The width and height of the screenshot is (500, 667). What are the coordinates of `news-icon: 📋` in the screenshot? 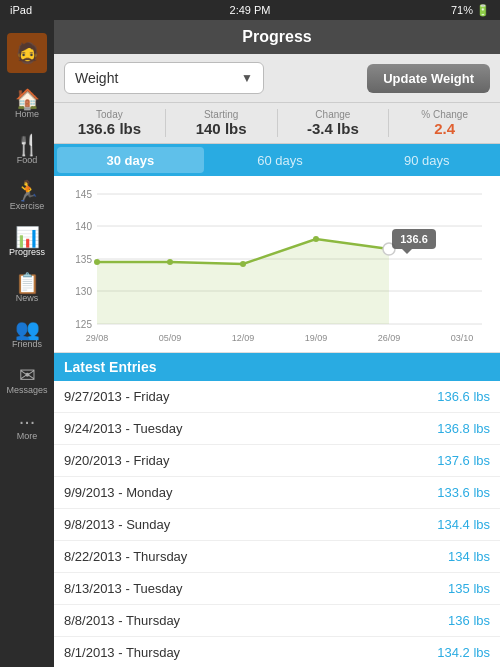 It's located at (28, 283).